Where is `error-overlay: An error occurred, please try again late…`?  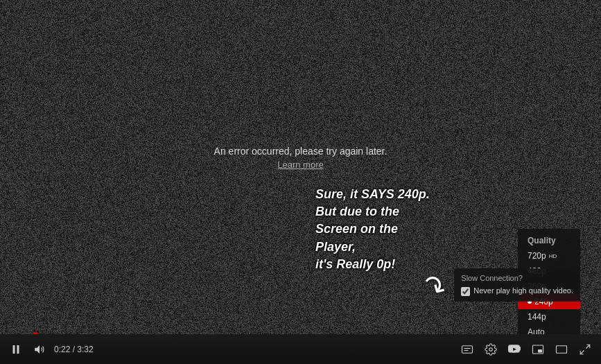 error-overlay: An error occurred, please try again late… is located at coordinates (301, 158).